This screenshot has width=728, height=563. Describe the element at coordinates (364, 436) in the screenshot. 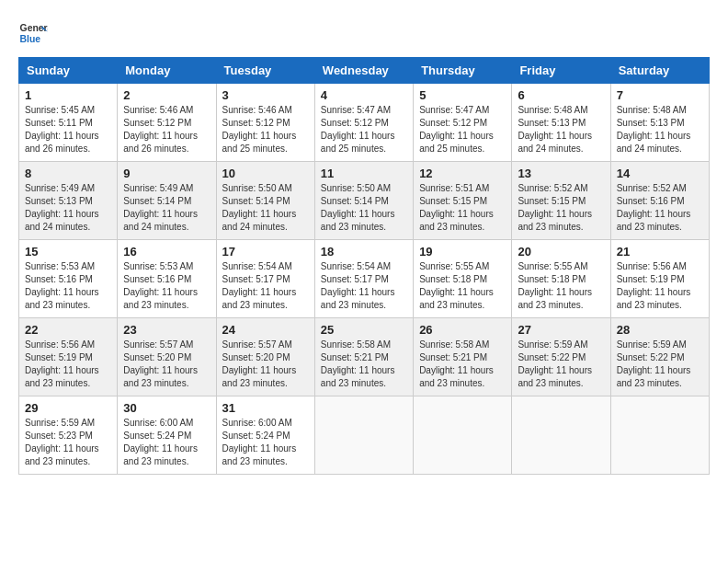

I see `calendar-week-5: 29Sunrise: 5:59 AM Sunset: 5:23 PM Dayli…` at that location.